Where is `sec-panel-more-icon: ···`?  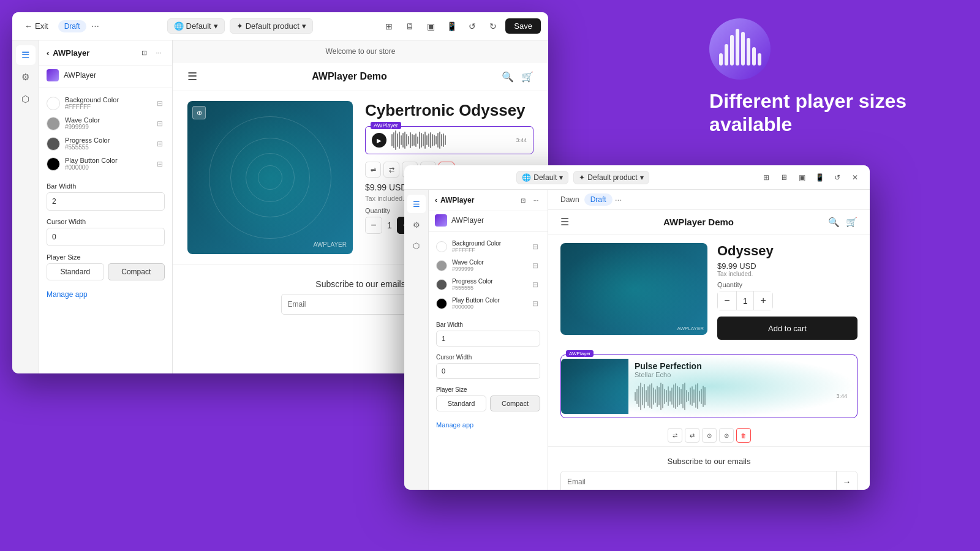 sec-panel-more-icon: ··· is located at coordinates (536, 200).